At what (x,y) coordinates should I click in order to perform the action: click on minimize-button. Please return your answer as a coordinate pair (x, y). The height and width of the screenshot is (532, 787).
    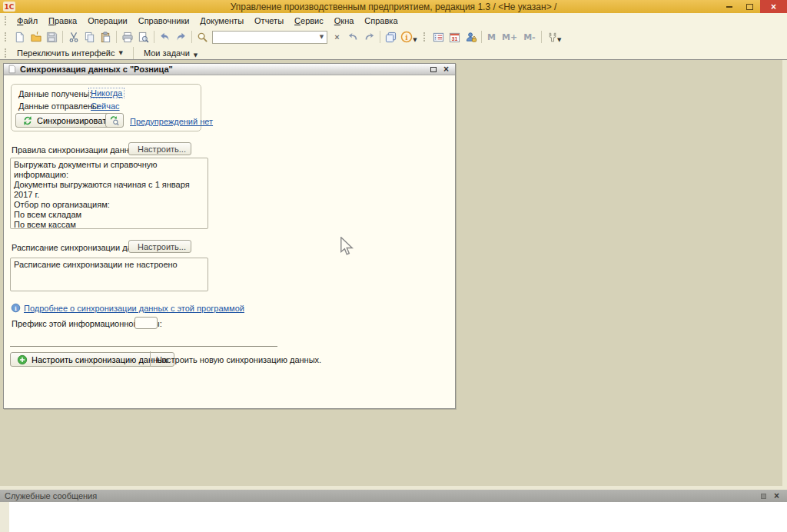
    Looking at the image, I should click on (729, 6).